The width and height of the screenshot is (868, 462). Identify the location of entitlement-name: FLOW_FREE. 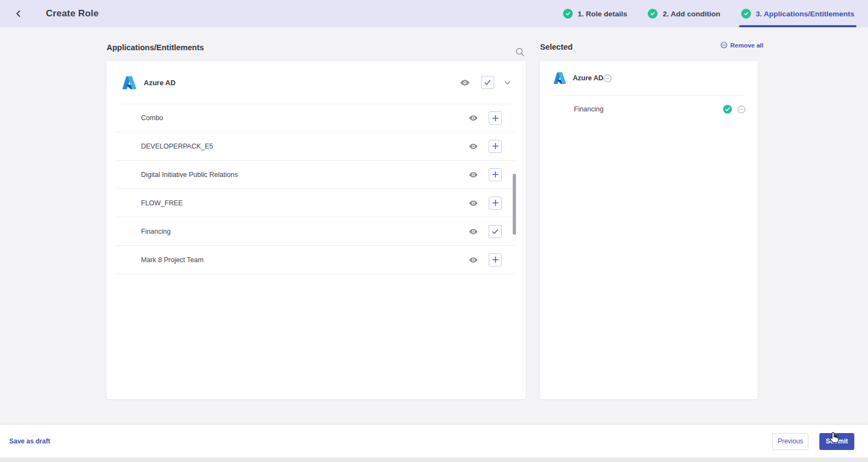
(162, 203).